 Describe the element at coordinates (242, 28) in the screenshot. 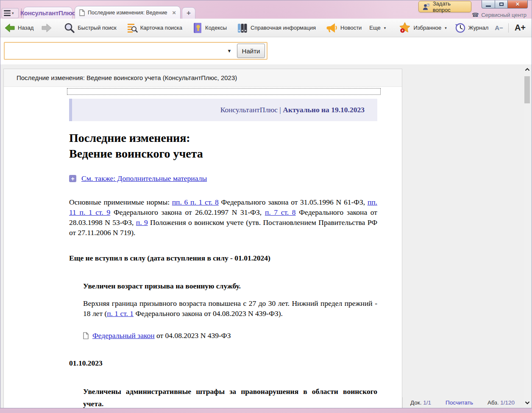

I see `binders-icon` at that location.